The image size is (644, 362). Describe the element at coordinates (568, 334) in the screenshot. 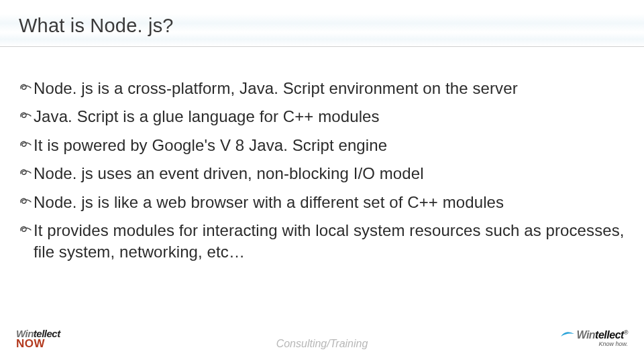

I see `swoosh-icon` at that location.